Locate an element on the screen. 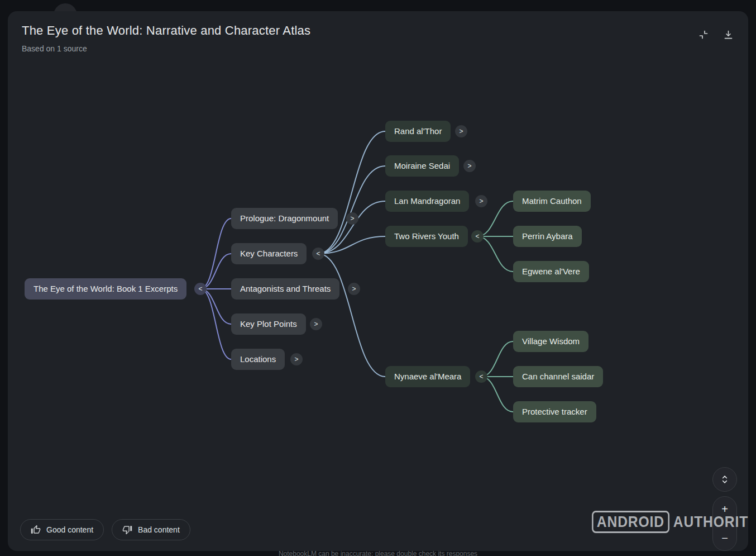 This screenshot has width=756, height=556. collapse-toggle-nynaeve: < is located at coordinates (481, 377).